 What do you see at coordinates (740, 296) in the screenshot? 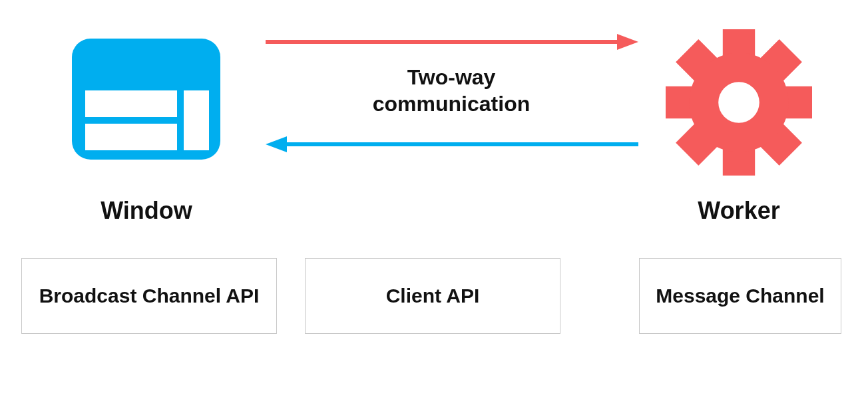
I see `api-box-message-channel: Message Channel` at bounding box center [740, 296].